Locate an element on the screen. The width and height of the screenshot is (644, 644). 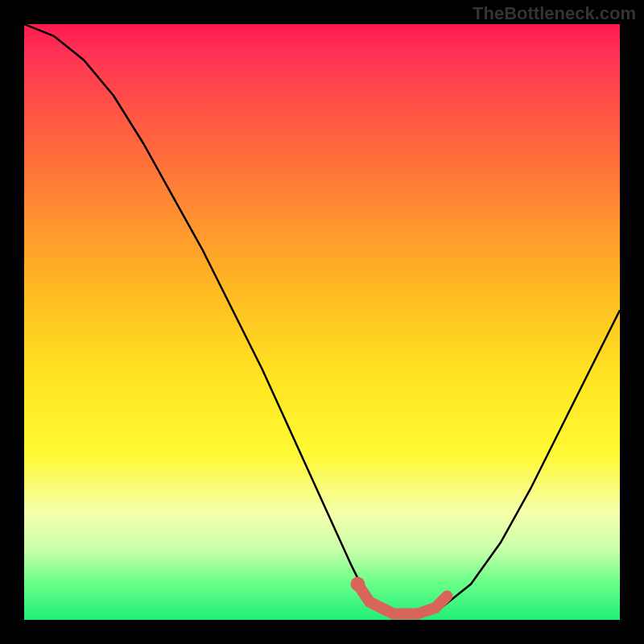
optimal-range-highlight is located at coordinates (402, 599).